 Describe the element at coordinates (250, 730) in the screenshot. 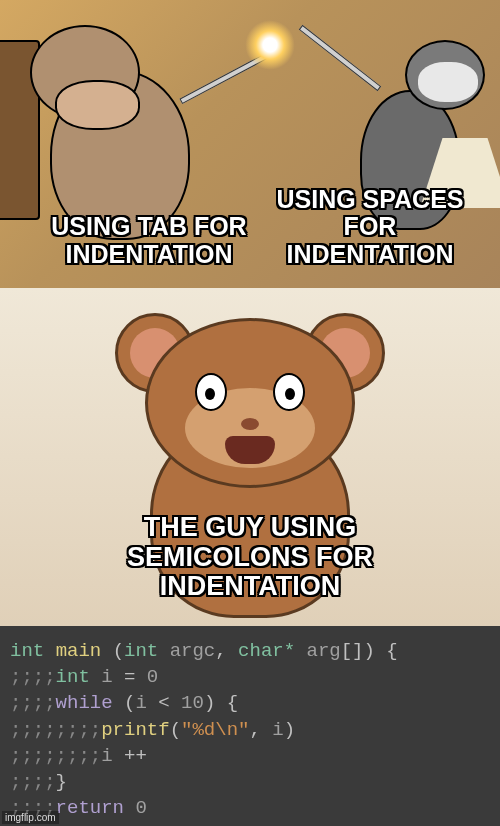

I see `code-line-4: ;;;;;;;;printf("%d\n", i)` at that location.